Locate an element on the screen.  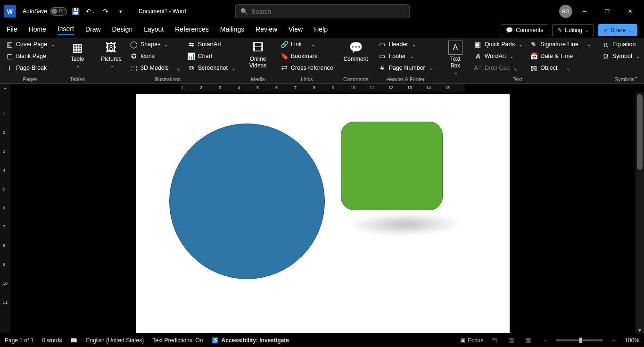
quick-parts-button: ▣Quick Parts is located at coordinates (499, 44).